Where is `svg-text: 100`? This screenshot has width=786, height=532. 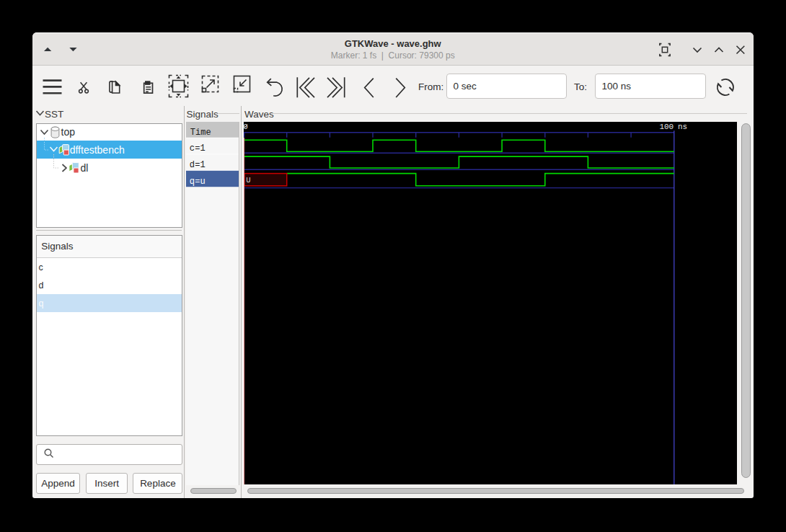 svg-text: 100 is located at coordinates (666, 127).